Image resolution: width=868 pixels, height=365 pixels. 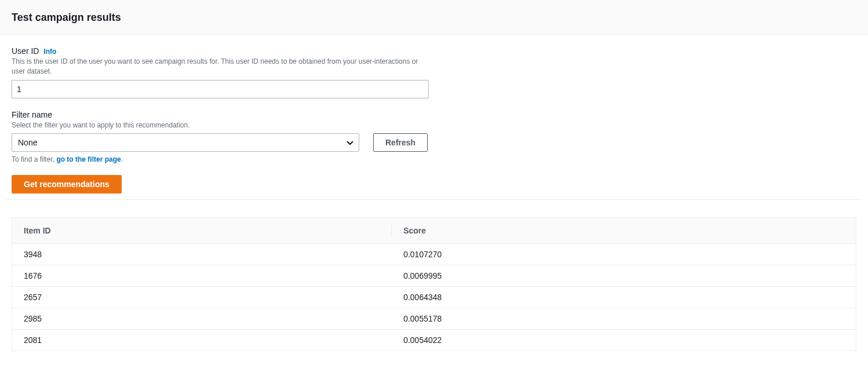 I want to click on filter-hint-prefix: To find a filter,, so click(x=34, y=159).